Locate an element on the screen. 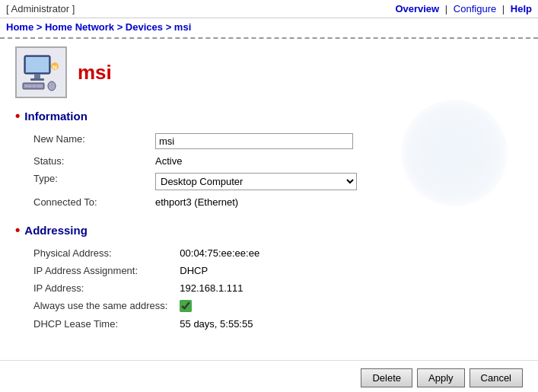 The width and height of the screenshot is (538, 392). ip-address-value: 192.168.1.111 is located at coordinates (355, 288).